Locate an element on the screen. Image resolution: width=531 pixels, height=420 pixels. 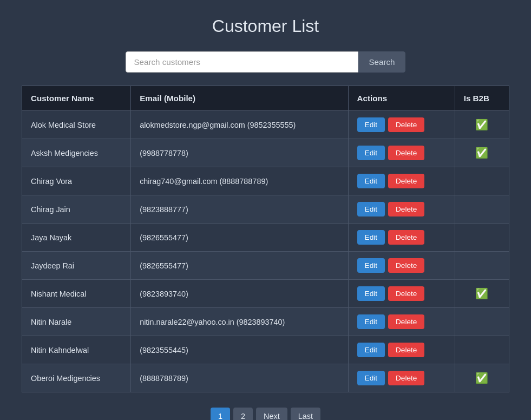
customer-email-mobile-cell: (8888788789) is located at coordinates (239, 378).